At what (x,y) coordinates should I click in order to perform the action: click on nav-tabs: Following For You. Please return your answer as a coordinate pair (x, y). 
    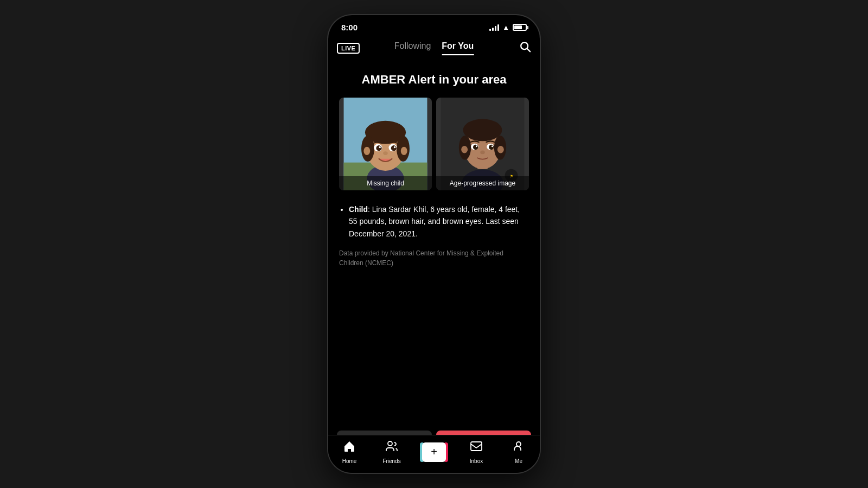
    Looking at the image, I should click on (434, 48).